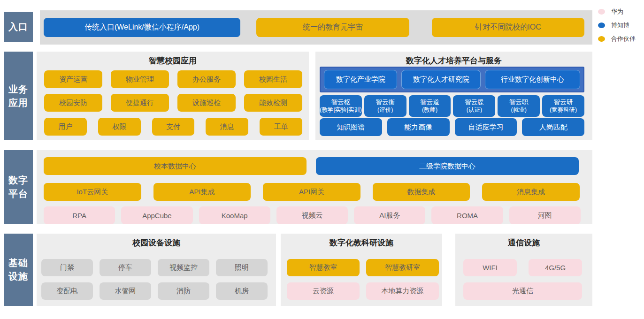 This screenshot has width=644, height=319. Describe the element at coordinates (486, 127) in the screenshot. I see `talent-capability-node: 自适应学习` at that location.